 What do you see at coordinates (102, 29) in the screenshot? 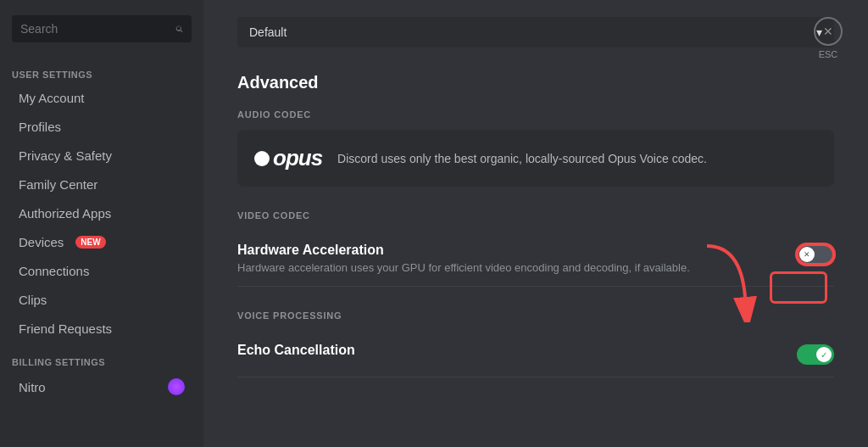
I see `search-bar` at bounding box center [102, 29].